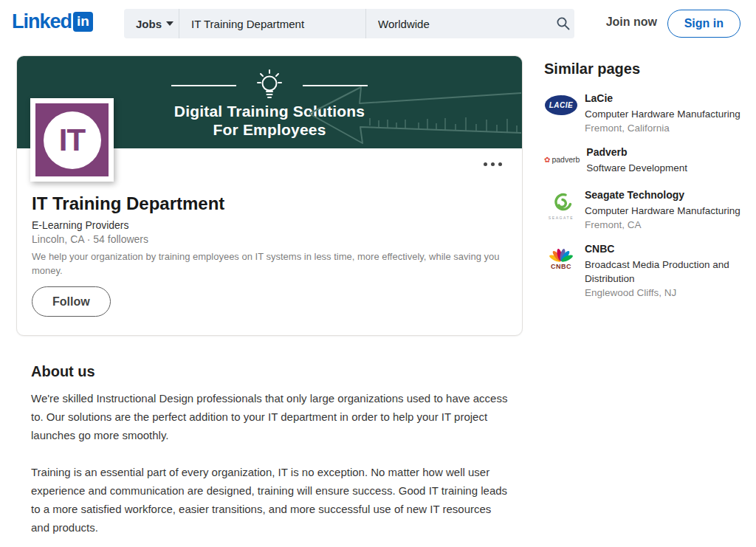 The height and width of the screenshot is (547, 756). Describe the element at coordinates (270, 264) in the screenshot. I see `company-tagline: We help your organization by training em…` at that location.